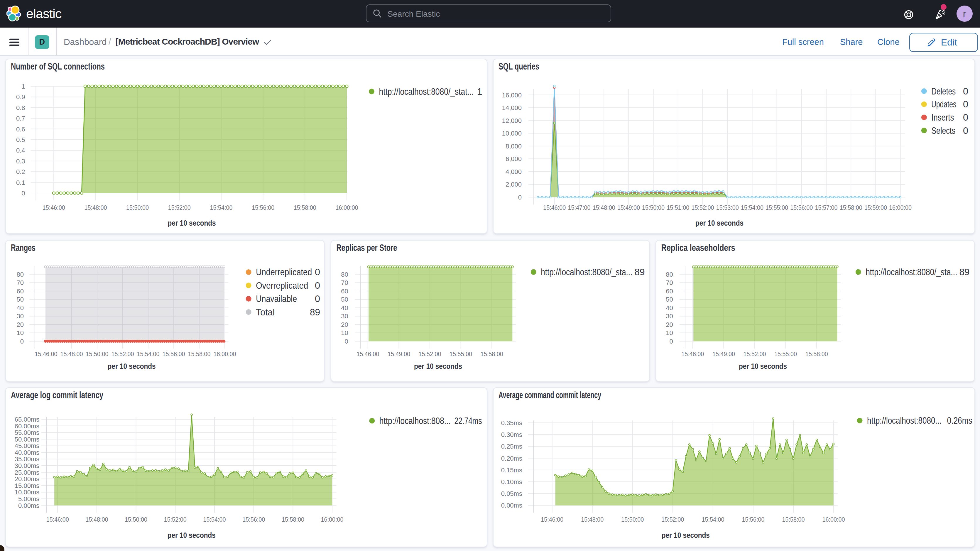 The height and width of the screenshot is (551, 980). What do you see at coordinates (20, 308) in the screenshot?
I see `svg-text: 40` at bounding box center [20, 308].